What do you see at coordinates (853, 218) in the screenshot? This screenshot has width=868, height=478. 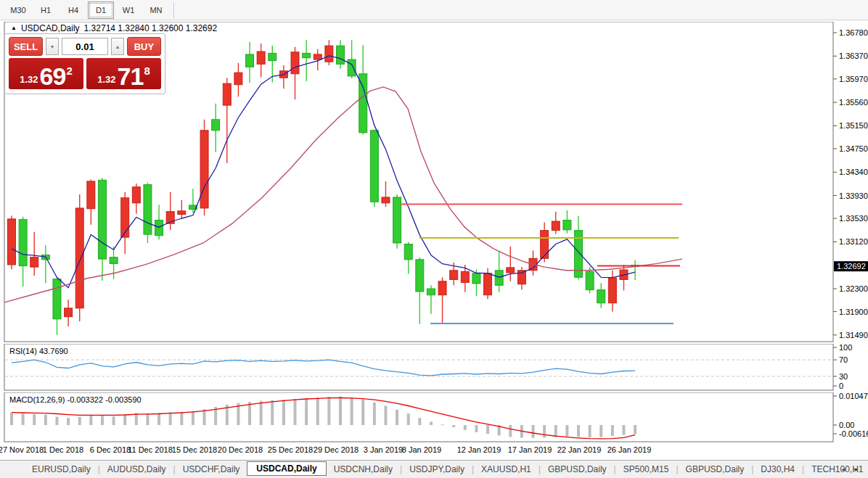 I see `price-axis-label: 1.33530` at bounding box center [853, 218].